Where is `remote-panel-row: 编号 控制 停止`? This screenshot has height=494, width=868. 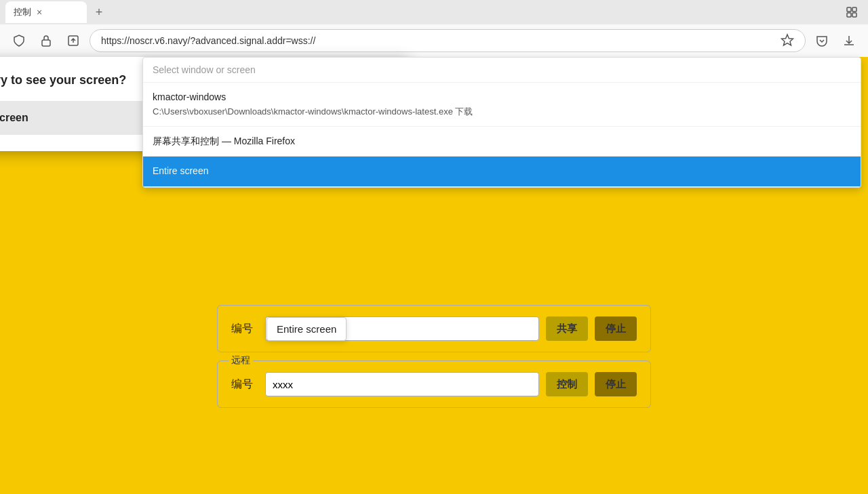
remote-panel-row: 编号 控制 停止 is located at coordinates (434, 384).